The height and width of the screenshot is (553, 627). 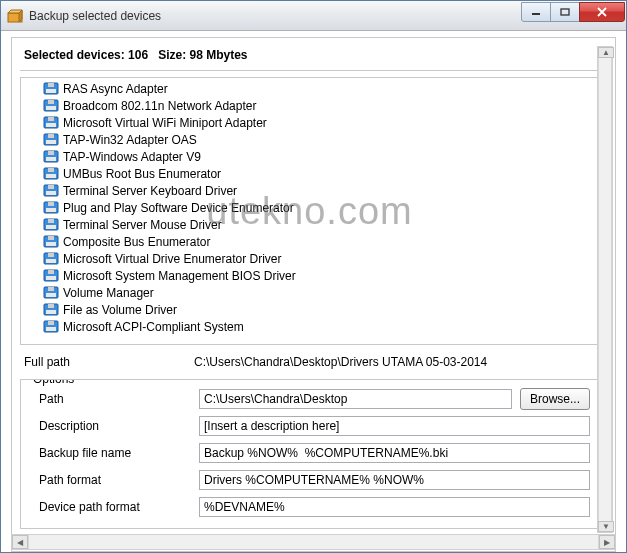 I want to click on full-path-row: Full path C:\Users\Chandra\Desktop\Drive…, so click(x=310, y=361).